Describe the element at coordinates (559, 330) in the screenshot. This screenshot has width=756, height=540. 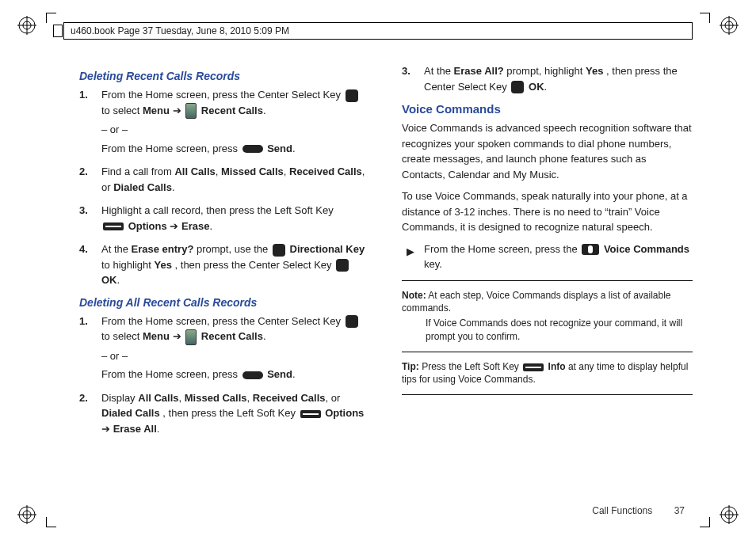
I see `note-text: If Voice Commands does not recognize you…` at that location.